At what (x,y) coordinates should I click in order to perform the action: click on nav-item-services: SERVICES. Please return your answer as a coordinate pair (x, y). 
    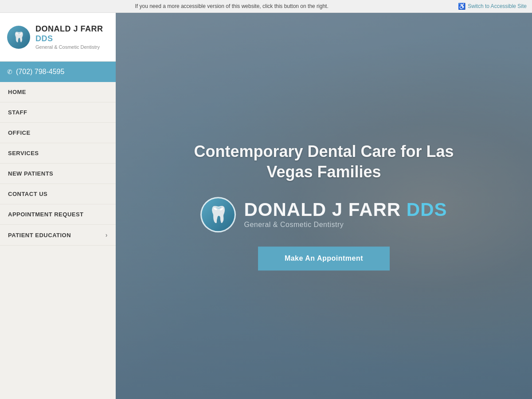
    Looking at the image, I should click on (58, 153).